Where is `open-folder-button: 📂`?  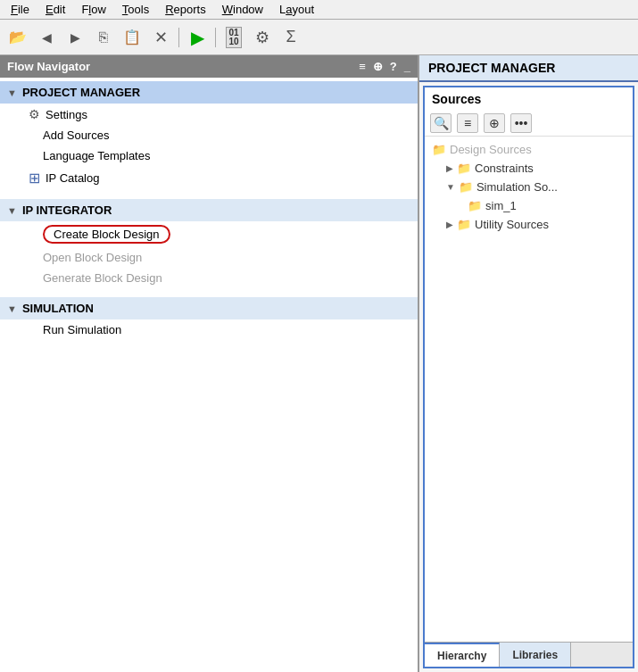
open-folder-button: 📂 is located at coordinates (18, 37).